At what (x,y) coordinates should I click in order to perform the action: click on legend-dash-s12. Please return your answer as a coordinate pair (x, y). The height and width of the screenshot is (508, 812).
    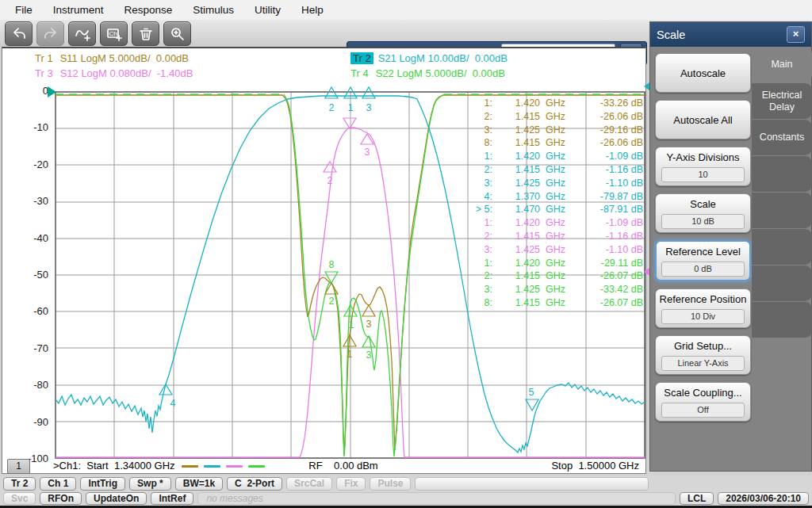
    Looking at the image, I should click on (235, 466).